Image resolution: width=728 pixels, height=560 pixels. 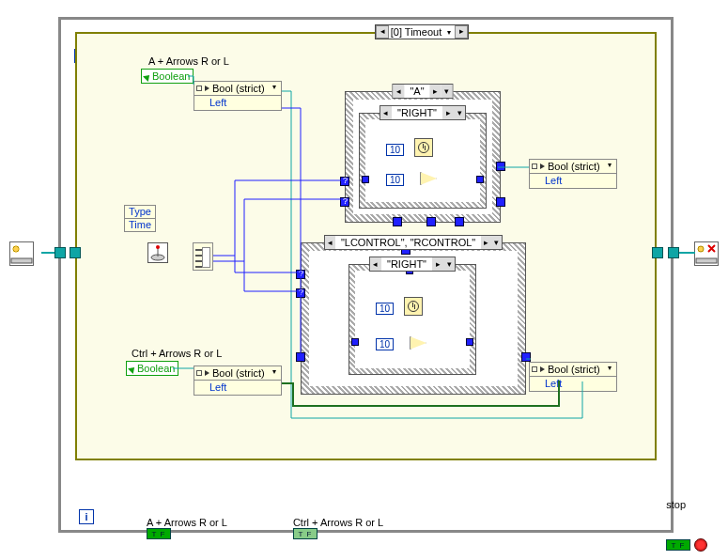 I want to click on case-selector-ctrl: ◂"LCONTROL", "RCONTROL"▸▾, so click(x=413, y=242).